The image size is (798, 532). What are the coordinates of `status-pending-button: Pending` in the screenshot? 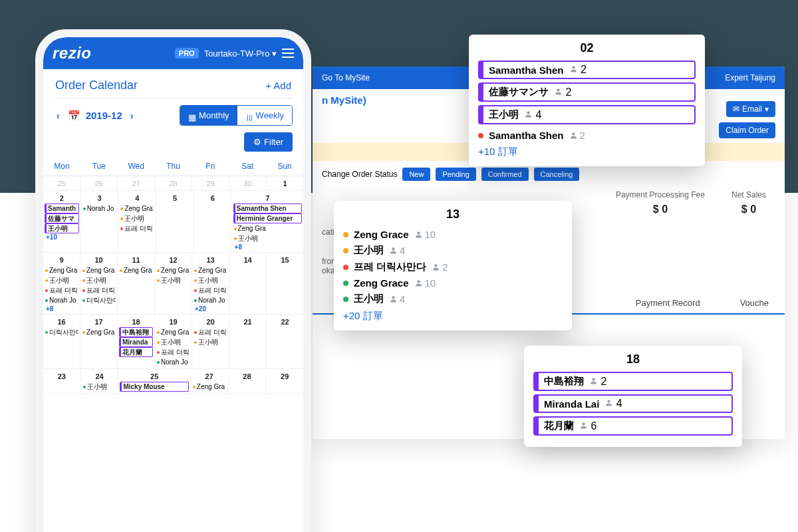 It's located at (456, 174).